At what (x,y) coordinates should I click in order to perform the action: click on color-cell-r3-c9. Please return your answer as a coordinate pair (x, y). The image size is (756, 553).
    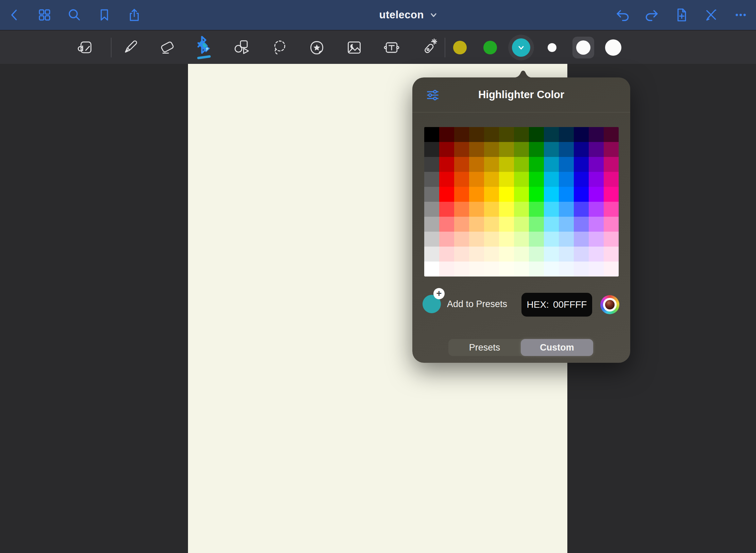
    Looking at the image, I should click on (551, 164).